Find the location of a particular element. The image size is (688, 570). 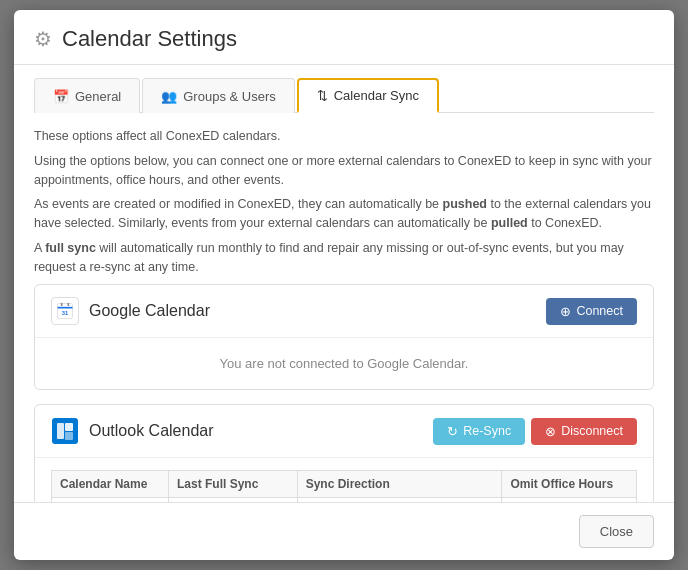

google-card-body: You are not connected to Google Calendar… is located at coordinates (344, 363).